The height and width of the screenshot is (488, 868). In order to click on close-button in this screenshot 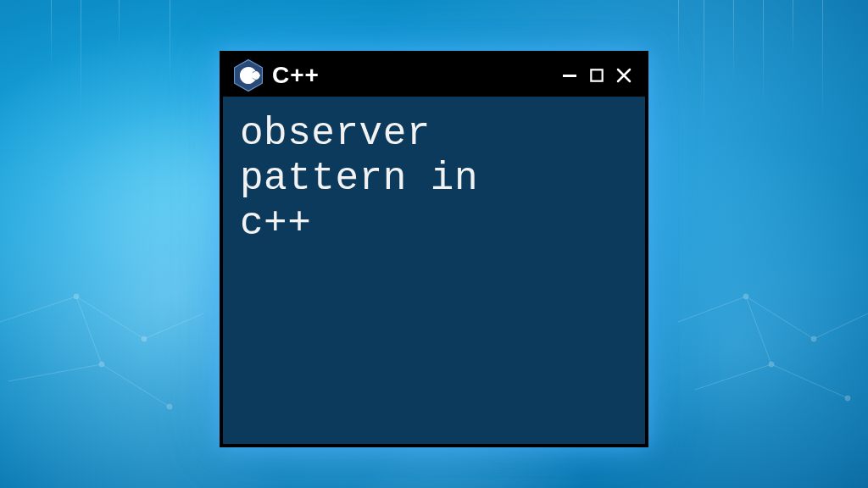, I will do `click(624, 75)`.